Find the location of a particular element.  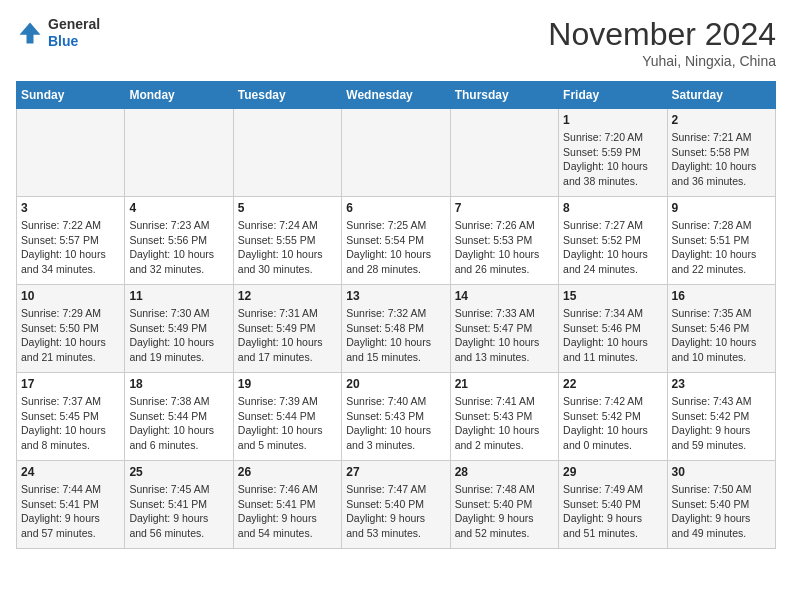

day-number: 5 is located at coordinates (288, 208).